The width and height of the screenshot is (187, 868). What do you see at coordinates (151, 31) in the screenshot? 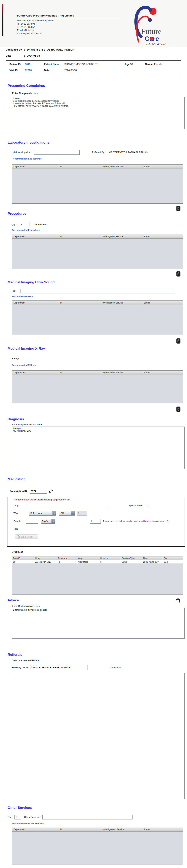
I see `logo-word-future: Future` at bounding box center [151, 31].